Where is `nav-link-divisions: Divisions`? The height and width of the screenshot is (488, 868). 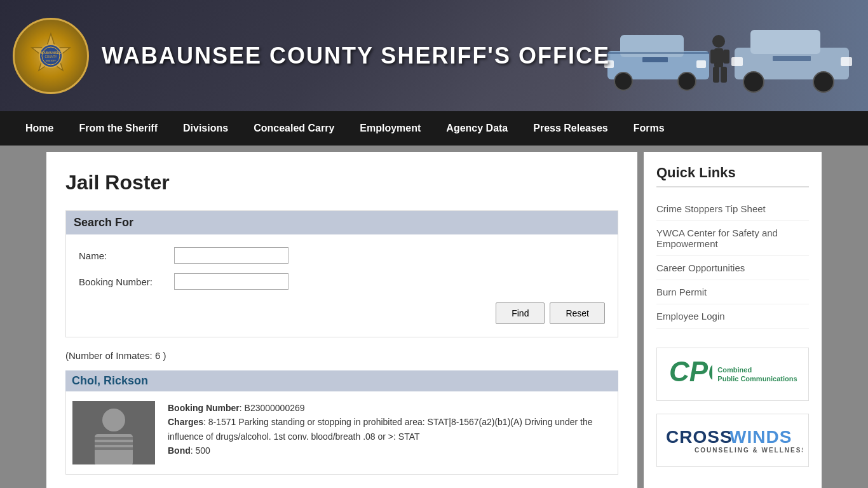
nav-link-divisions: Divisions is located at coordinates (206, 128).